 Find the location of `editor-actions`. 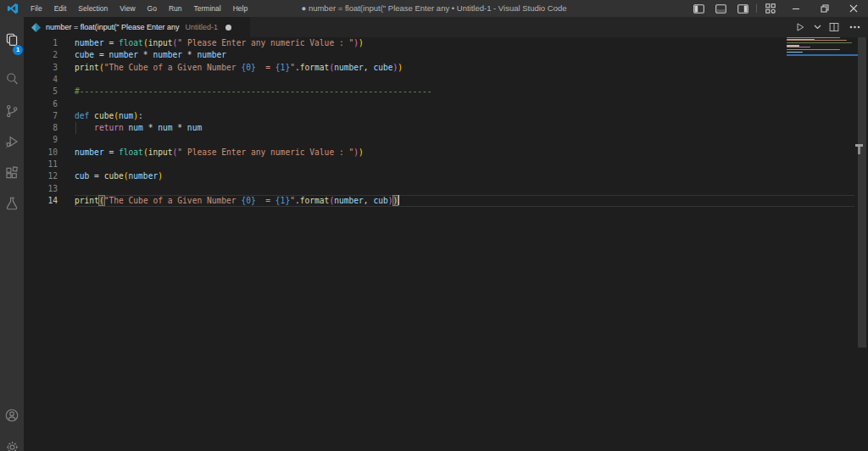

editor-actions is located at coordinates (827, 27).